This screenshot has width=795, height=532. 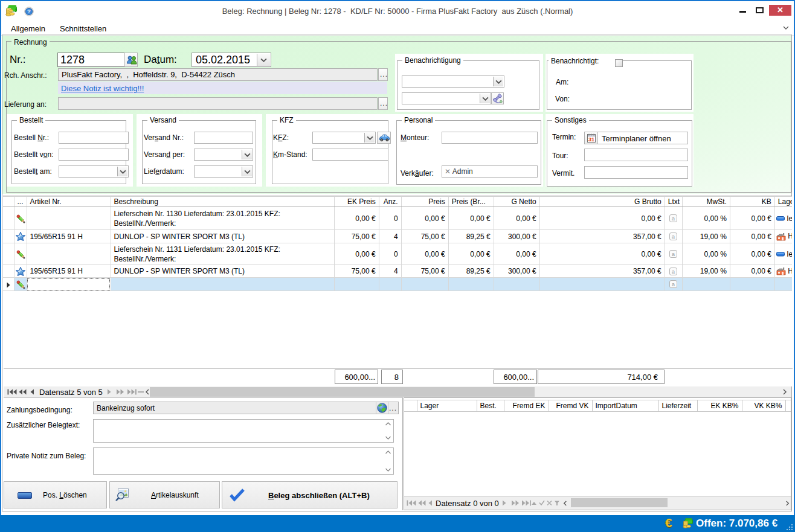 I want to click on svg-text: Datensatz 0 von 0, so click(x=468, y=503).